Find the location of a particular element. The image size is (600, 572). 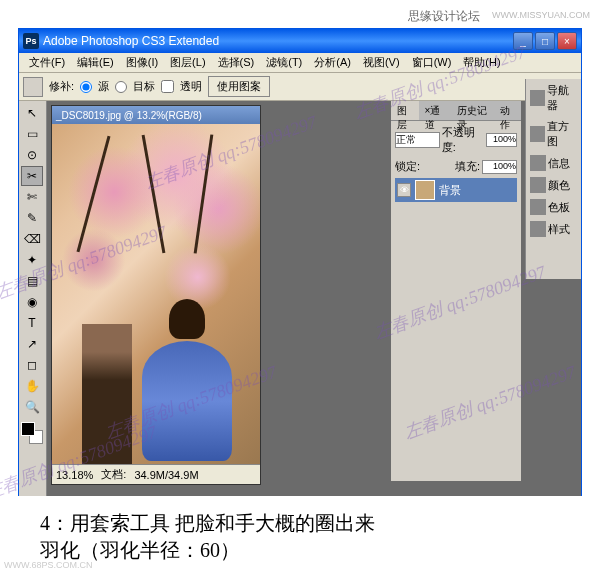

tab-history: 历史记录 is located at coordinates (472, 110).